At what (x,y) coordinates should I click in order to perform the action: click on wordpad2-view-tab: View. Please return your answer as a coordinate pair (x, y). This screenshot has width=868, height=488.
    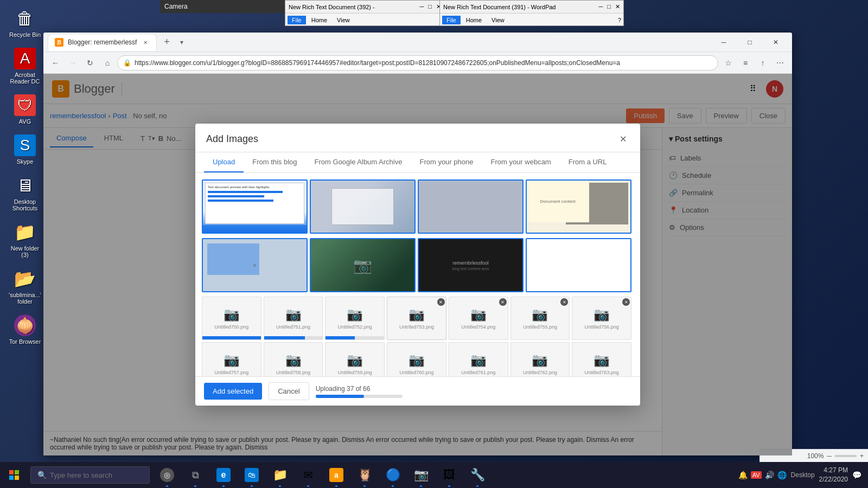
    Looking at the image, I should click on (498, 20).